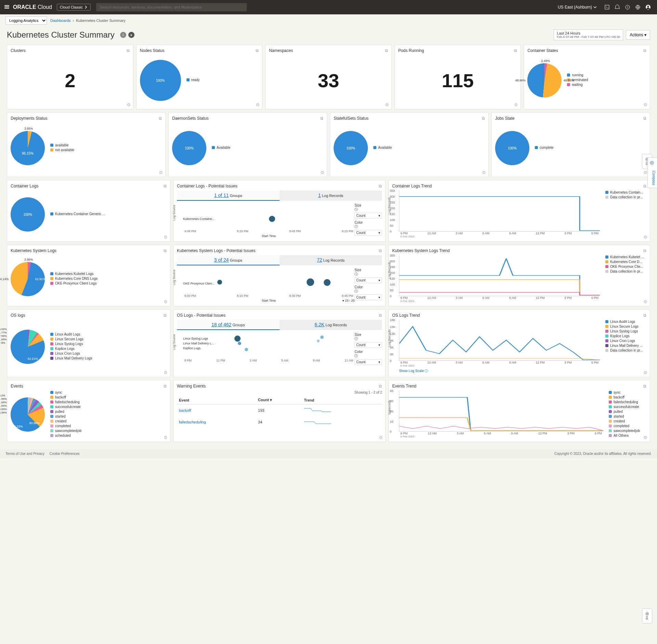 The image size is (657, 644). I want to click on records-num: 6.2K, so click(320, 325).